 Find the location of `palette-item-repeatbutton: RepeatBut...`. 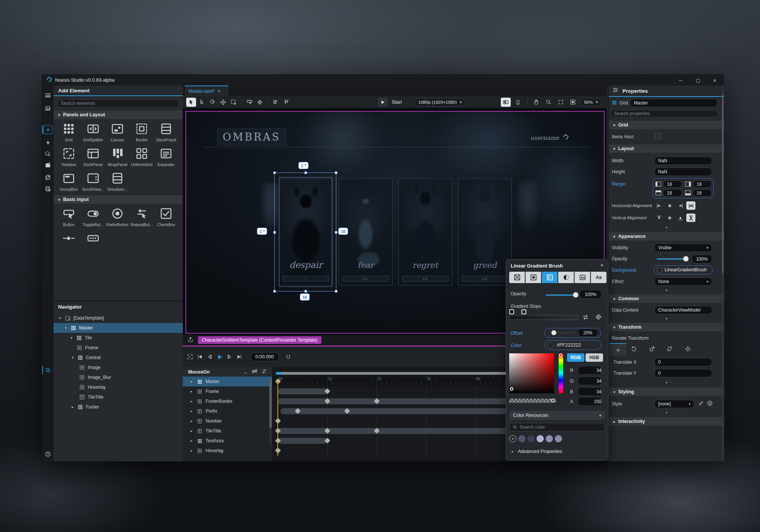

palette-item-repeatbutton: RepeatBut... is located at coordinates (142, 217).